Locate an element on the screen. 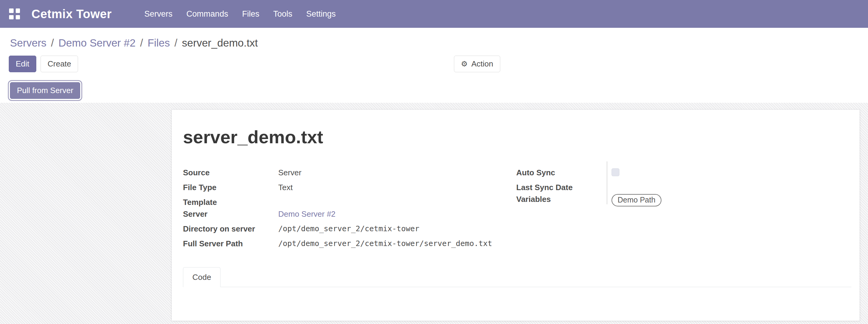 Image resolution: width=868 pixels, height=324 pixels. breadcrumb: Servers / Demo Server #2 / Files / serve… is located at coordinates (434, 40).